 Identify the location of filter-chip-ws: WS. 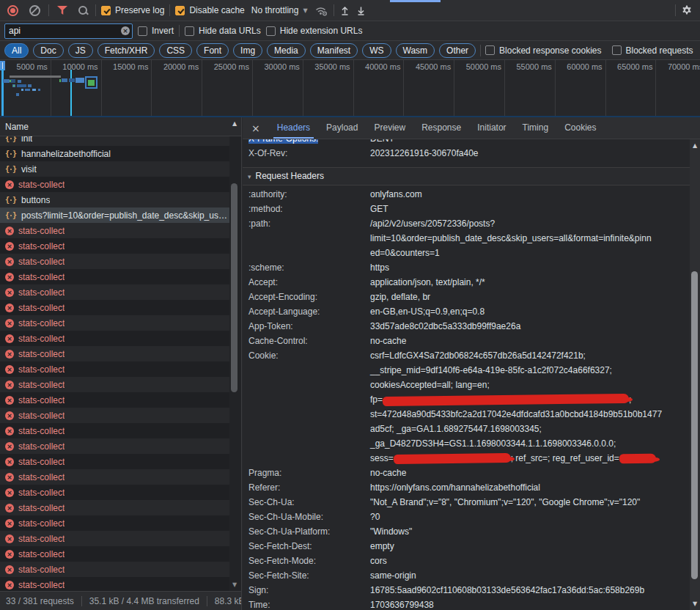
(377, 51).